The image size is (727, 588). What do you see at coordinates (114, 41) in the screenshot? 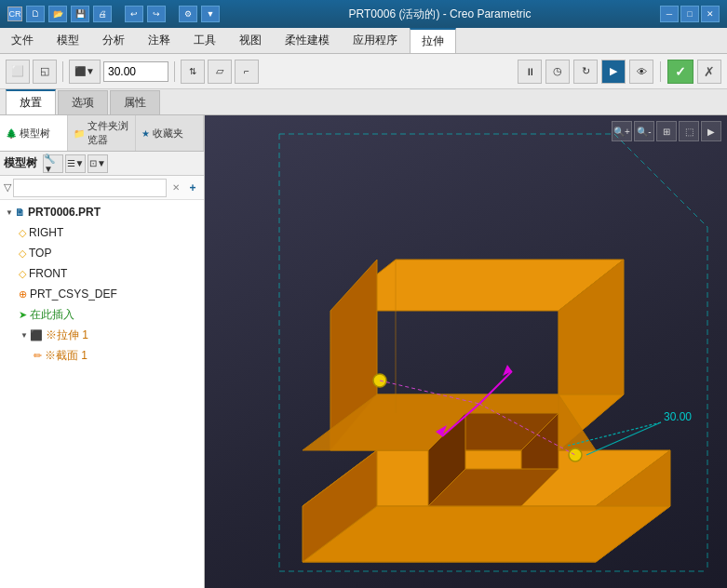
I see `menu-analysis: 分析` at bounding box center [114, 41].